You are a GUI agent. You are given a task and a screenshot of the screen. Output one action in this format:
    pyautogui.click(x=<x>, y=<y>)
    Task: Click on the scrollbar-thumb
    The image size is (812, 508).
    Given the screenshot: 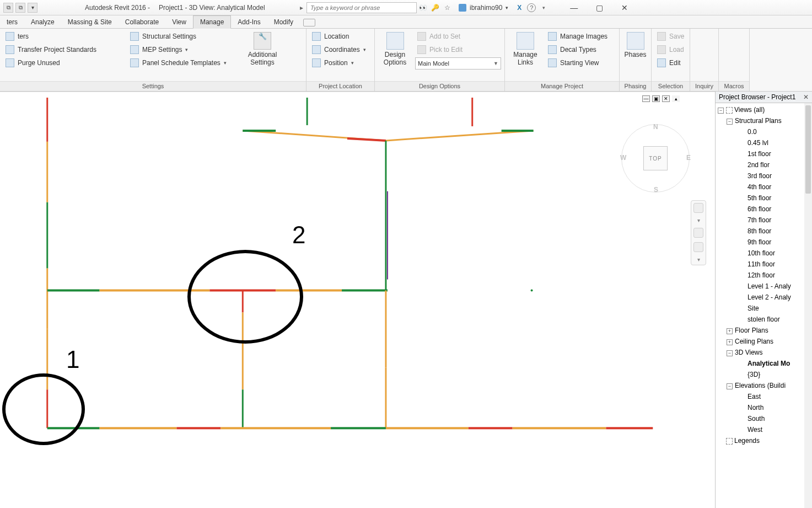 What is the action you would take?
    pyautogui.click(x=808, y=149)
    